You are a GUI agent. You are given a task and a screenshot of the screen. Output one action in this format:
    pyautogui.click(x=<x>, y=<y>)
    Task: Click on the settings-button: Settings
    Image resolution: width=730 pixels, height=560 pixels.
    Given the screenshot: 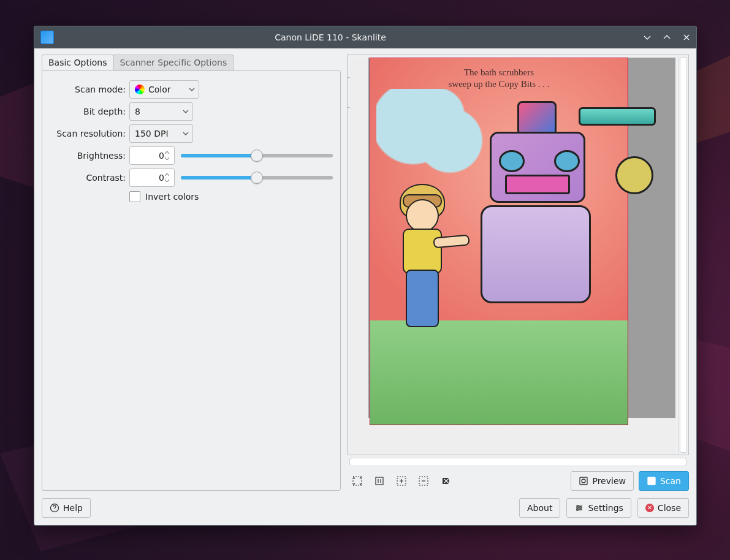 What is the action you would take?
    pyautogui.click(x=598, y=508)
    